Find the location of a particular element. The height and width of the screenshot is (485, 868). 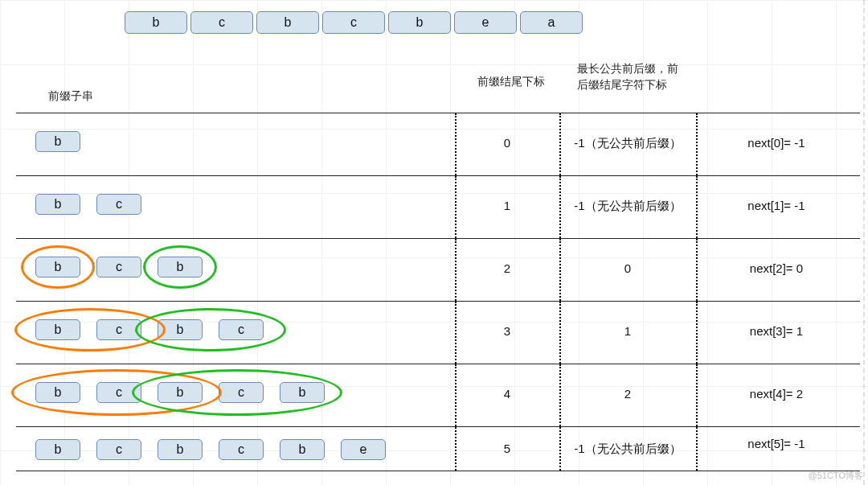

table-row: b c 1 -1（无公共前后缀） next[1]= -1 is located at coordinates (438, 207).